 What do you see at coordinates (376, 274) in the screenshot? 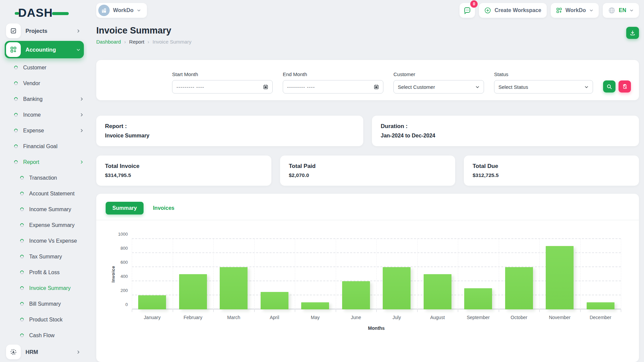
I see `chart-plot-area: Invoice 02004006008001000` at bounding box center [376, 274].